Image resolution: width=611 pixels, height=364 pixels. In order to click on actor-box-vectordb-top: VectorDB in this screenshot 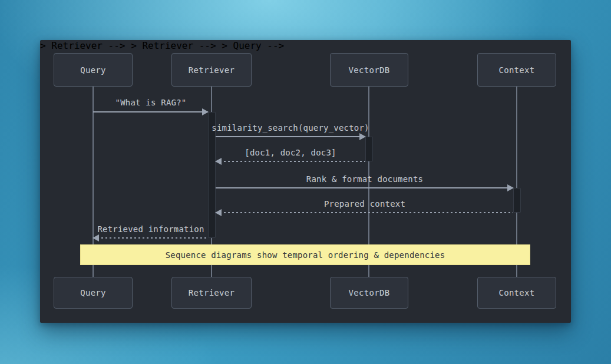, I will do `click(369, 70)`.